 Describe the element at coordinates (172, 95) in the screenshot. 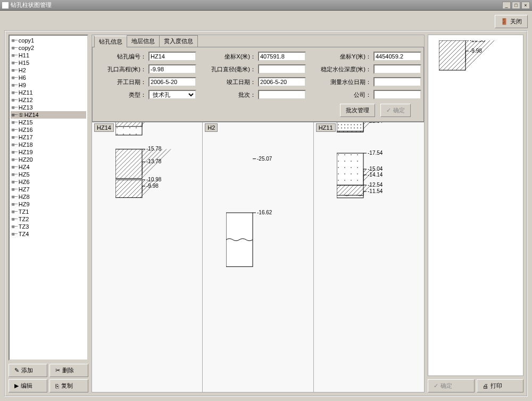

I see `select-type: 技术孔` at that location.